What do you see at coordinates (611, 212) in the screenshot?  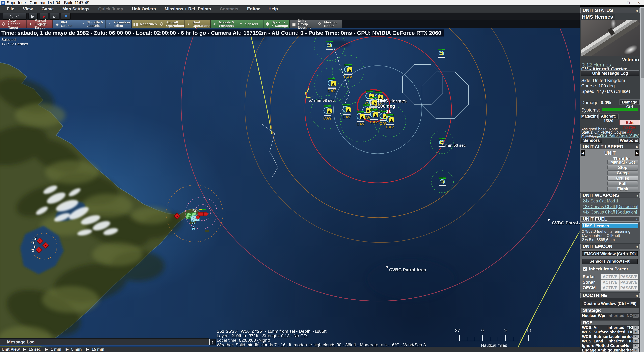 I see `weapon-link: 44x Corvus Chaff [Seduction]` at bounding box center [611, 212].